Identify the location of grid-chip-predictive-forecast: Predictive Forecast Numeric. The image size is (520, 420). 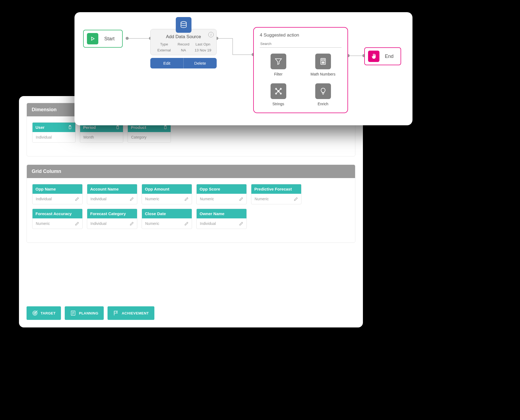
(276, 194).